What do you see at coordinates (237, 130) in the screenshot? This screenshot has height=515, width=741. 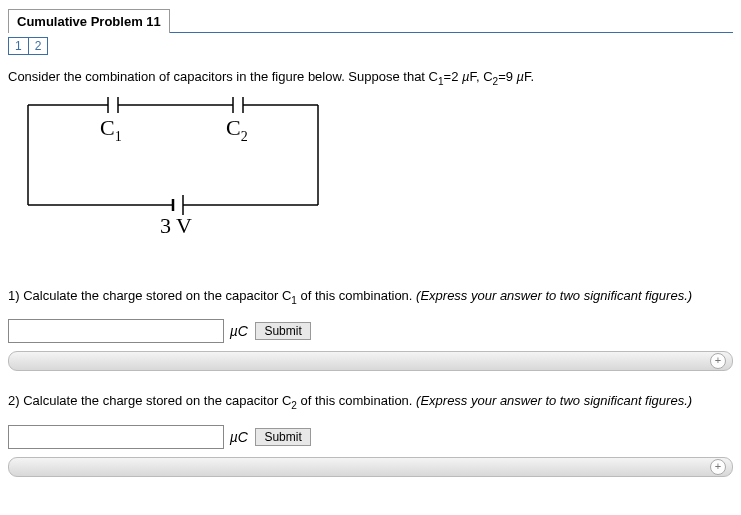 I see `svg-text: C2` at bounding box center [237, 130].